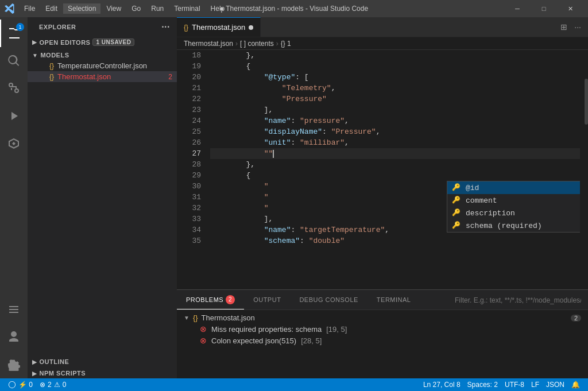  Describe the element at coordinates (14, 337) in the screenshot. I see `activity-accounts` at that location.